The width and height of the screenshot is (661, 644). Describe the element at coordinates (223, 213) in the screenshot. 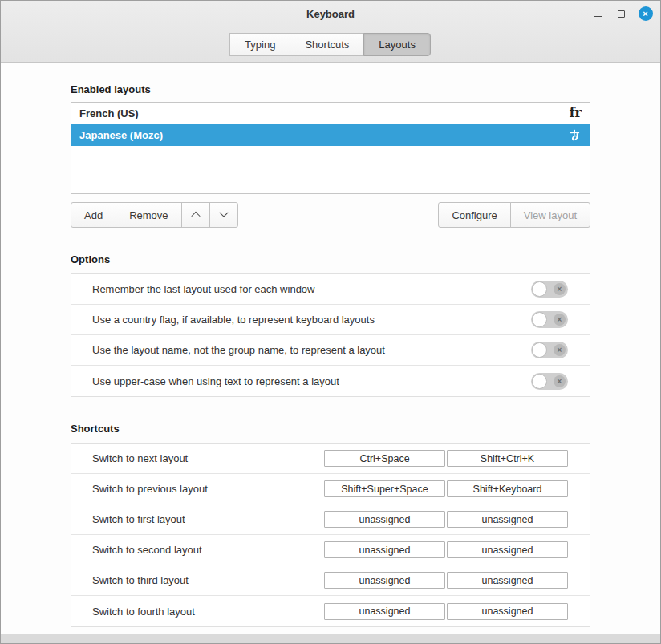

I see `chevron-down-icon` at that location.